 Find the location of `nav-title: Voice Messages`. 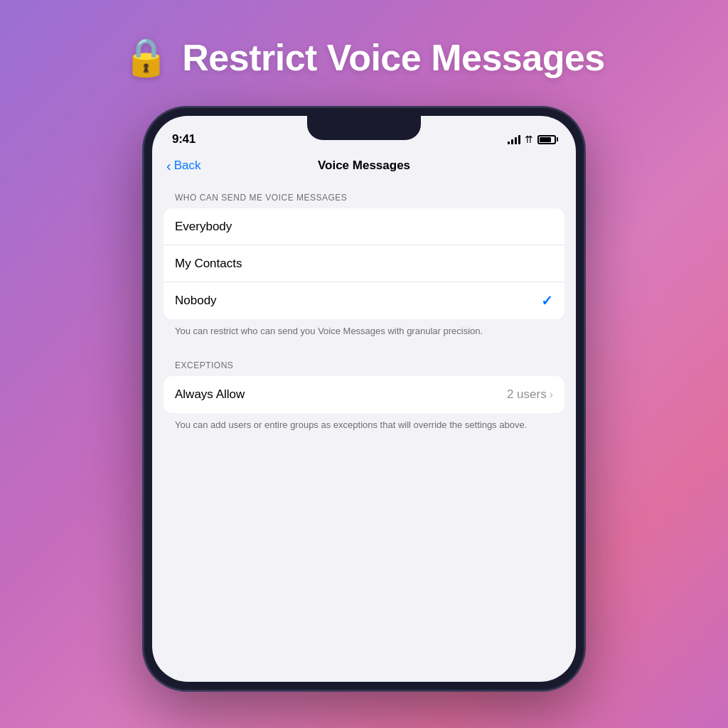

nav-title: Voice Messages is located at coordinates (364, 166).